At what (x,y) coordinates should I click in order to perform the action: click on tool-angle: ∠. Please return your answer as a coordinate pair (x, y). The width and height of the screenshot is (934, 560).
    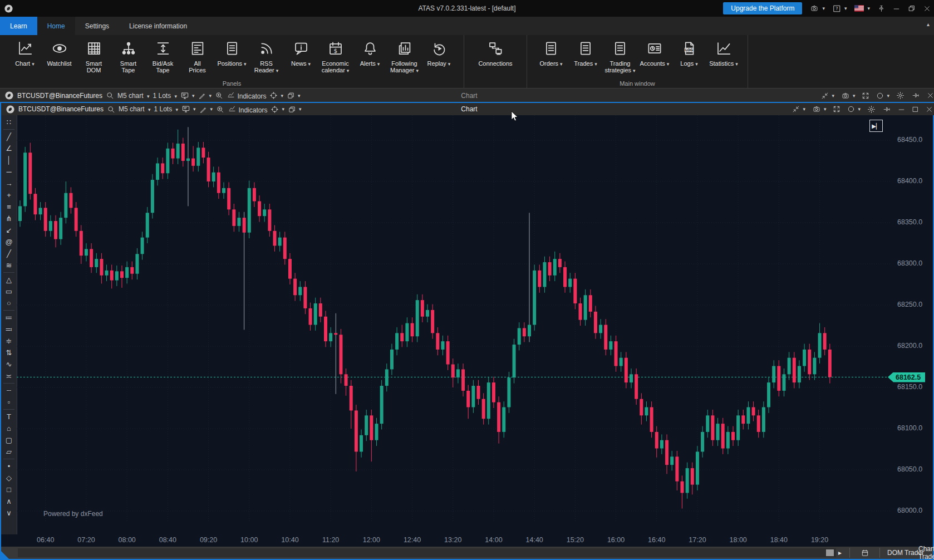
    Looking at the image, I should click on (9, 148).